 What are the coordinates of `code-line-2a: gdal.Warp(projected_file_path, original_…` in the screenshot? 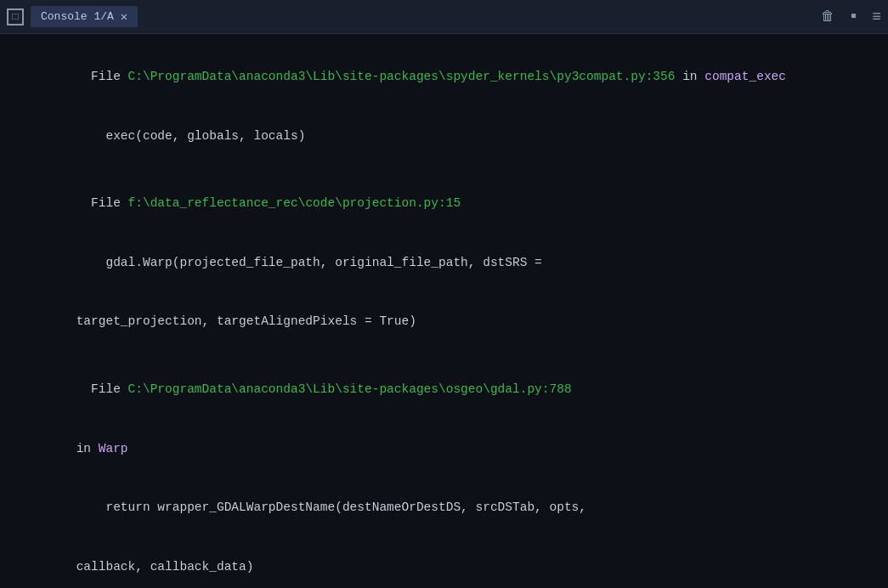 It's located at (444, 263).